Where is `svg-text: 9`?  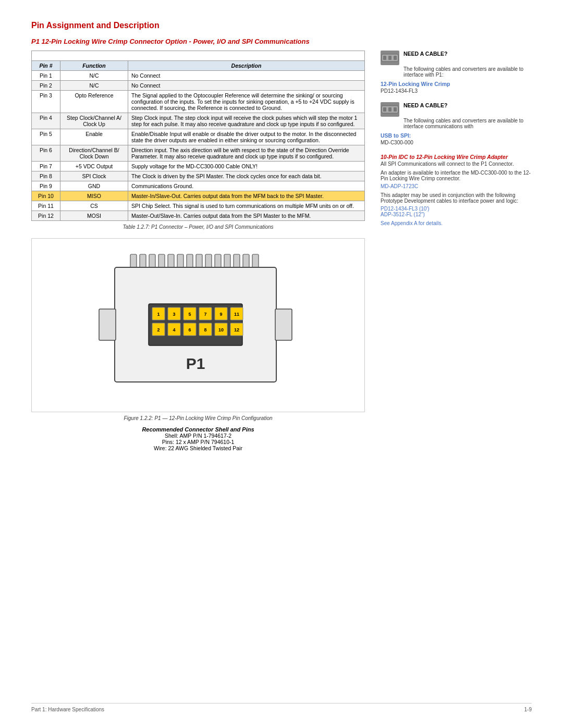
svg-text: 9 is located at coordinates (221, 314).